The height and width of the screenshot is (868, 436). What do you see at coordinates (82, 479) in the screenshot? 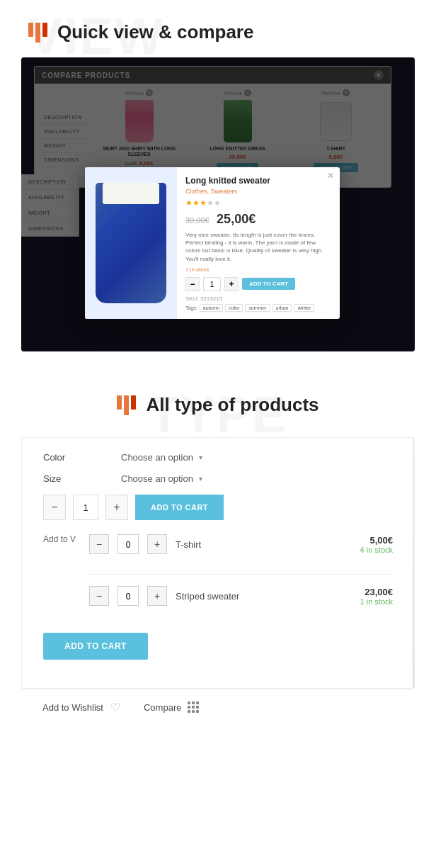
I see `size-label: Size` at bounding box center [82, 479].